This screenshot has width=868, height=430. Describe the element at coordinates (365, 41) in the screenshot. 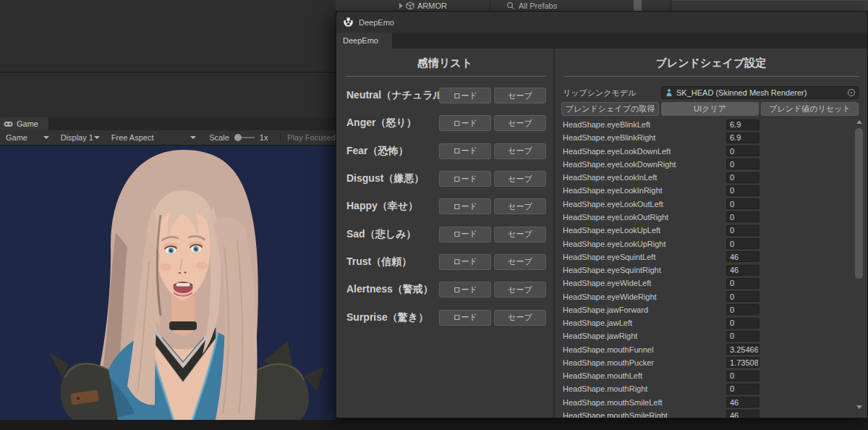

I see `tab-deepemo: DeepEmo` at that location.